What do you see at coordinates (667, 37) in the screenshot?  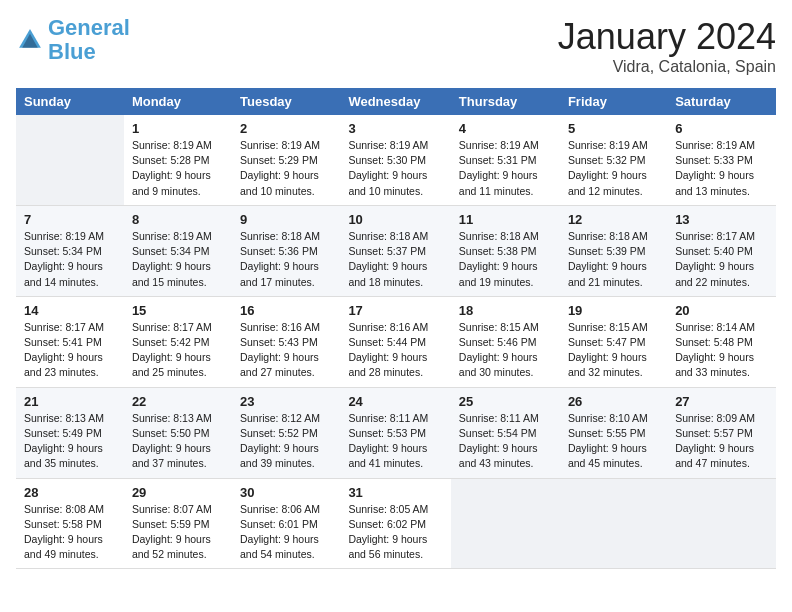 I see `calendar-title: January 2024` at bounding box center [667, 37].